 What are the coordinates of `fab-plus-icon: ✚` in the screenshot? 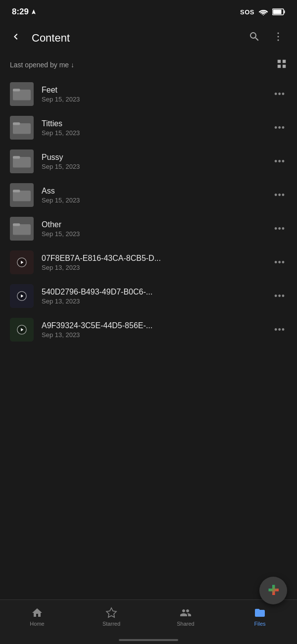 It's located at (273, 591).